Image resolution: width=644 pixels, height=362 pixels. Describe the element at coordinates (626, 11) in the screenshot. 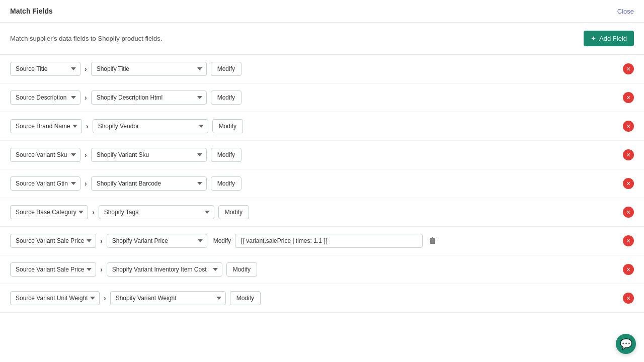

I see `close-button: Close` at that location.